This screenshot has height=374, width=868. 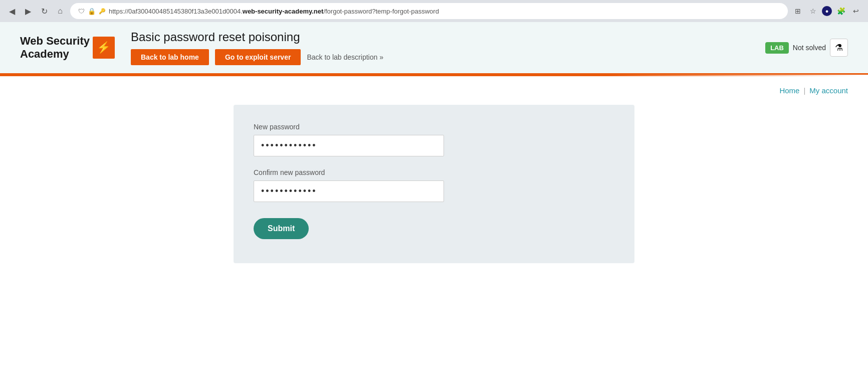 I want to click on notification-icon: ●, so click(x=827, y=11).